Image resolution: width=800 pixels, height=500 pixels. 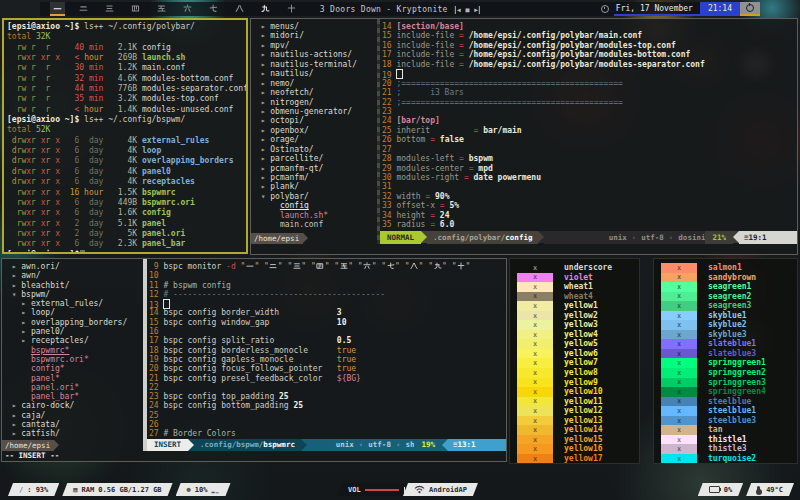 I want to click on color-row: xyellow5, so click(x=574, y=344).